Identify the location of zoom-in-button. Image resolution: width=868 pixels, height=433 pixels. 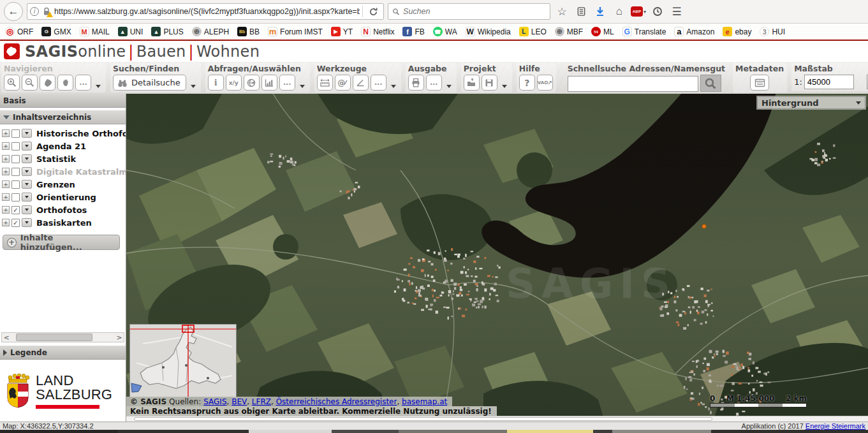
(11, 83).